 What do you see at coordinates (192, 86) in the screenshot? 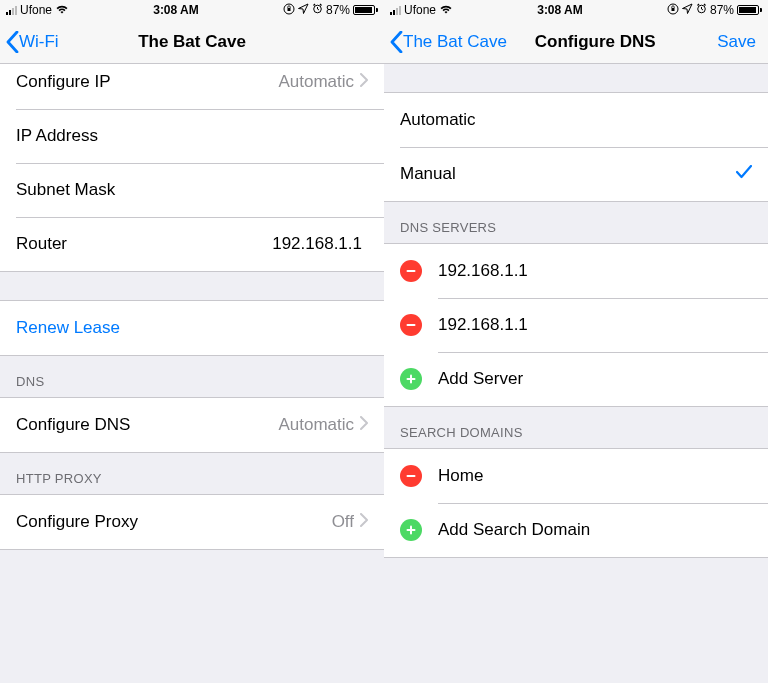
I see `configure-ip-row: Configure IP Automatic` at bounding box center [192, 86].